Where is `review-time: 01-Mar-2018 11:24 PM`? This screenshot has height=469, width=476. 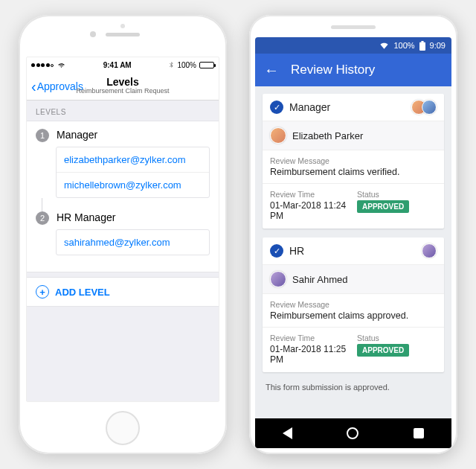 review-time: 01-Mar-2018 11:24 PM is located at coordinates (309, 211).